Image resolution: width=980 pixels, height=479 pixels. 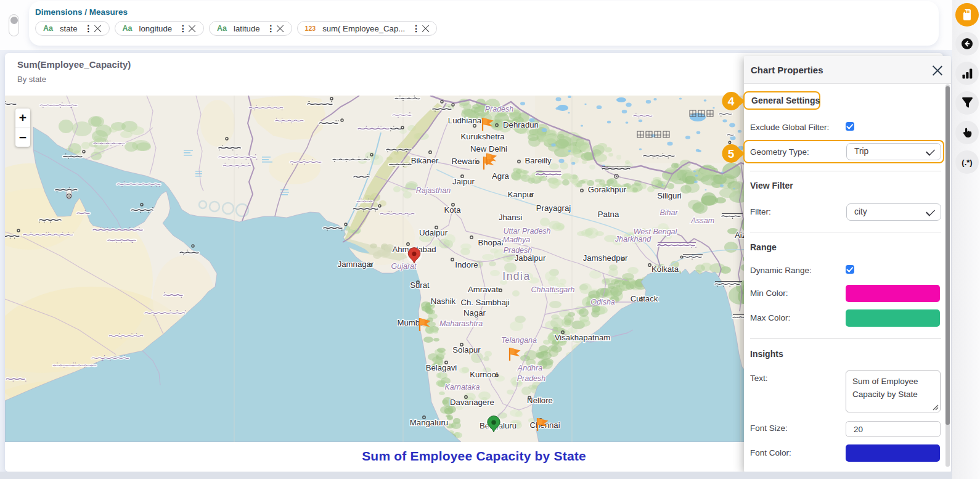 What do you see at coordinates (489, 149) in the screenshot?
I see `svg-text: New Delhi` at bounding box center [489, 149].